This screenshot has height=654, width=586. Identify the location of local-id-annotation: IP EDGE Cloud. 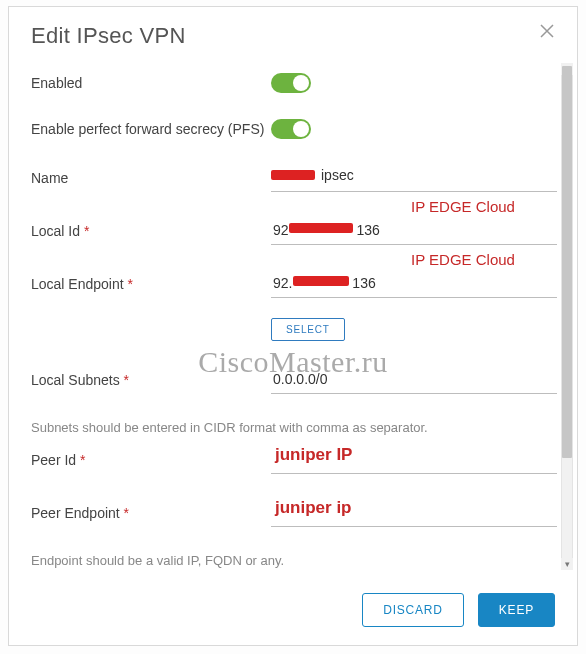
(463, 206).